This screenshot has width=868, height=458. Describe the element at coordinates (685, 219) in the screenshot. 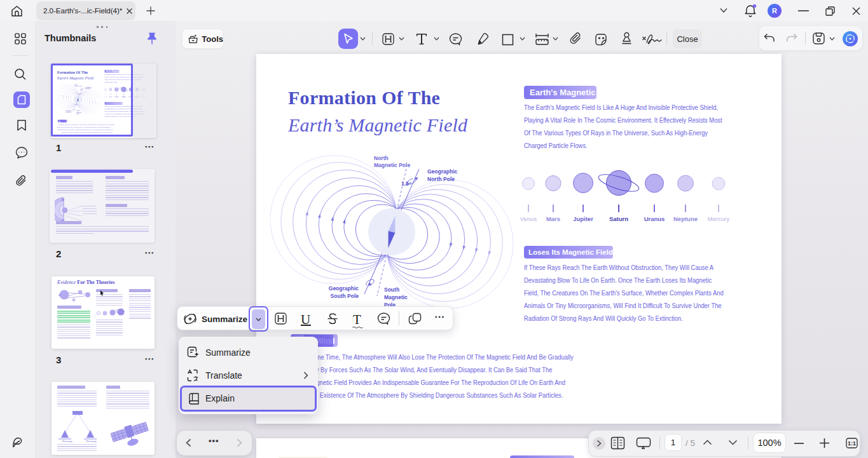

I see `svg-text: Neptune` at that location.